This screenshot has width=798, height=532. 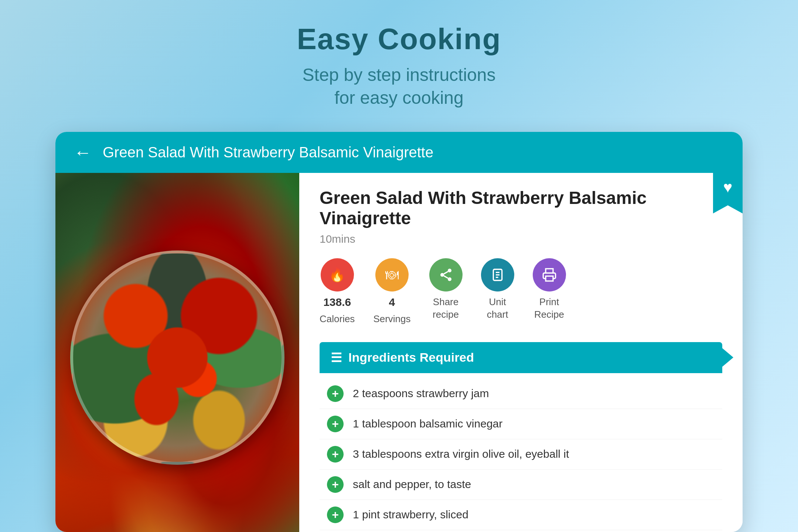 What do you see at coordinates (521, 394) in the screenshot?
I see `list-item: + 2 teaspoons strawberry jam` at bounding box center [521, 394].